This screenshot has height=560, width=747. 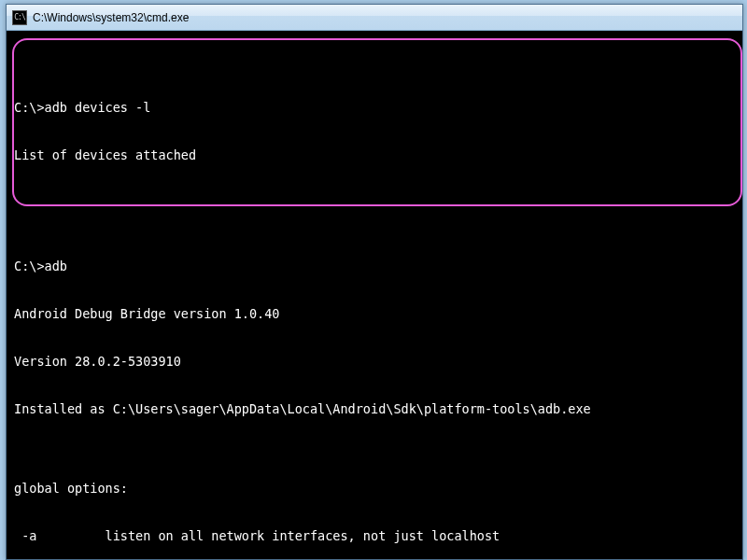 What do you see at coordinates (374, 267) in the screenshot?
I see `terminal-line: C:\>adb` at bounding box center [374, 267].